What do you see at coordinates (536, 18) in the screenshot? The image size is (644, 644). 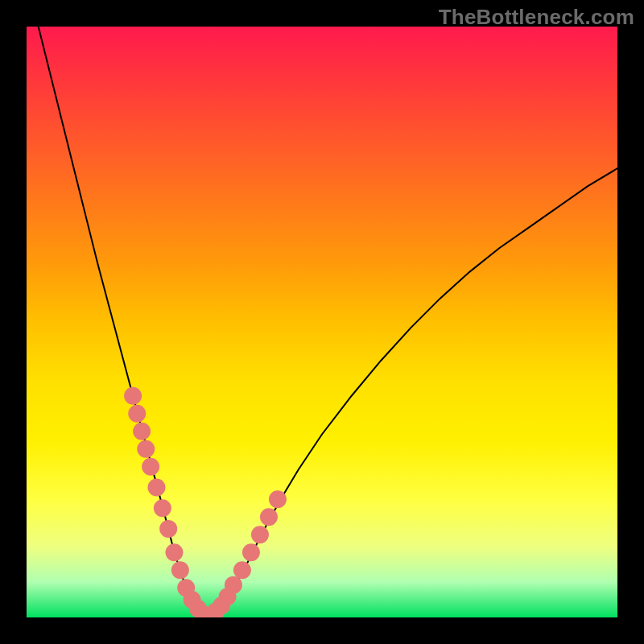 I see `watermark-label: TheBottleneck.com` at bounding box center [536, 18].